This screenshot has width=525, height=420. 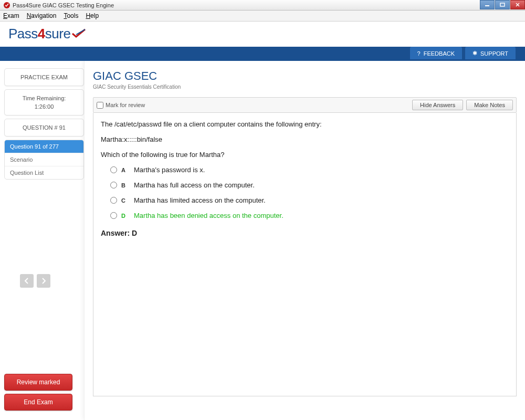 I want to click on sidebar: PRACTICE EXAM Time Remaining: 1:26:00 QU…, so click(x=42, y=240).